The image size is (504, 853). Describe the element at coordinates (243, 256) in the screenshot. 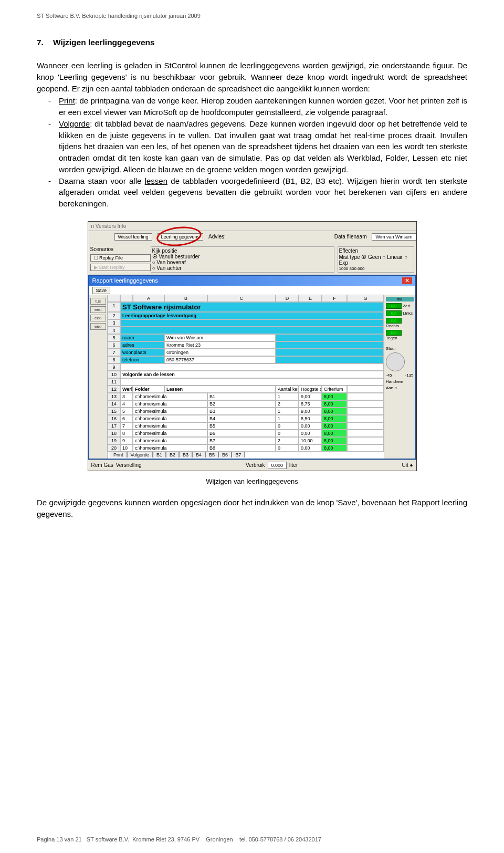

I see `mock-radio-bestuurder: Vanuit bestuurder` at that location.